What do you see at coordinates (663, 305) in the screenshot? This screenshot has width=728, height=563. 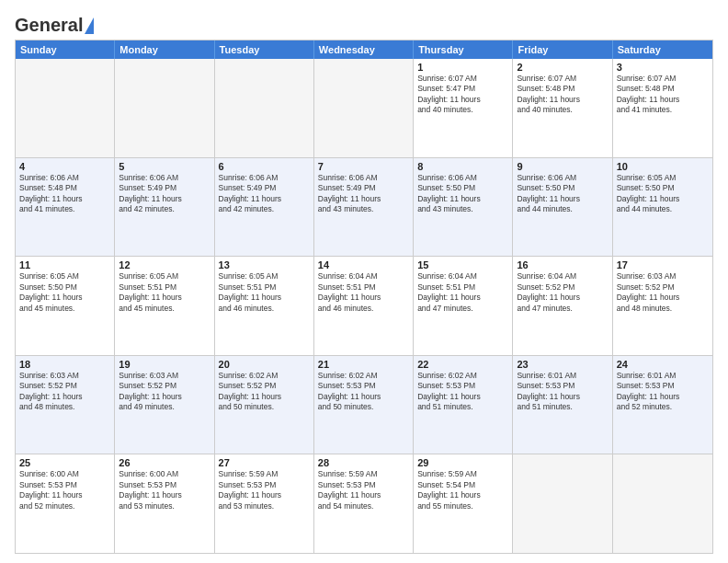 I see `calendar-cell: 17Sunrise: 6:03 AM Sunset: 5:52 PM Dayli…` at bounding box center [663, 305].